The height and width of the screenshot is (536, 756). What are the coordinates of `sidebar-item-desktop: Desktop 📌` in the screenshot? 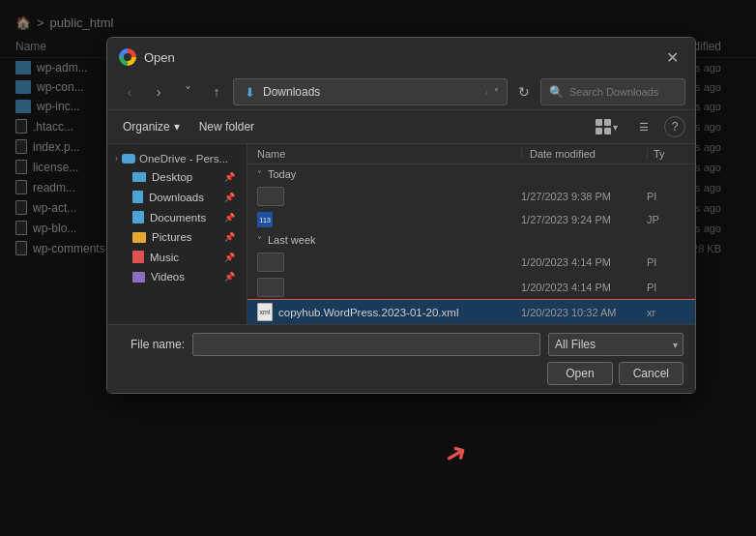 It's located at (177, 177).